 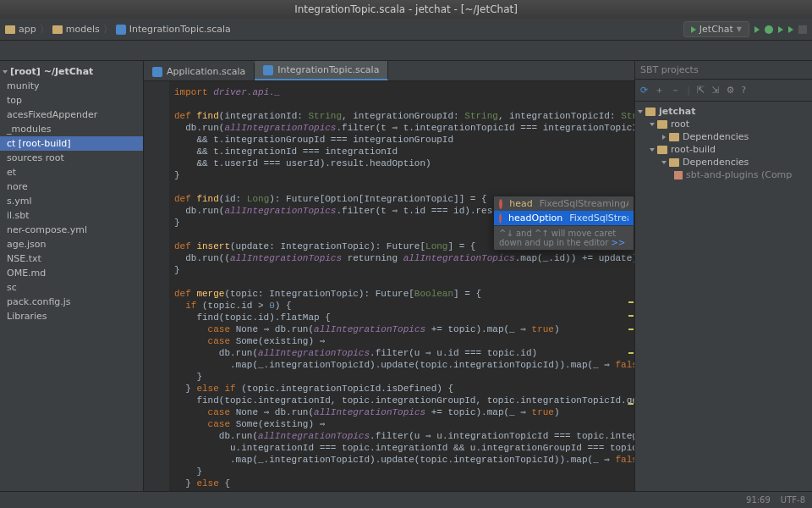 What do you see at coordinates (563, 218) in the screenshot?
I see `completion-item-selected: headOption FixedSqlStreamingAction.this.…` at bounding box center [563, 218].